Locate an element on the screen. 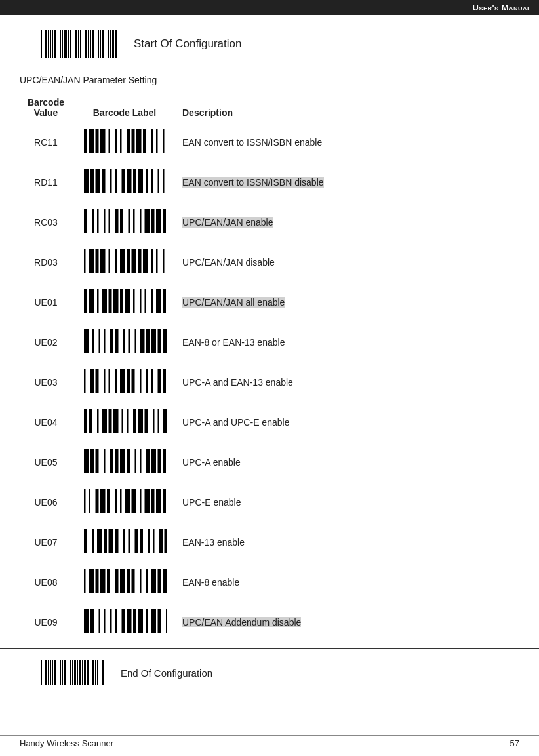 This screenshot has width=539, height=756. highlighted-desc: UPC/EAN/JAN all enable is located at coordinates (233, 302).